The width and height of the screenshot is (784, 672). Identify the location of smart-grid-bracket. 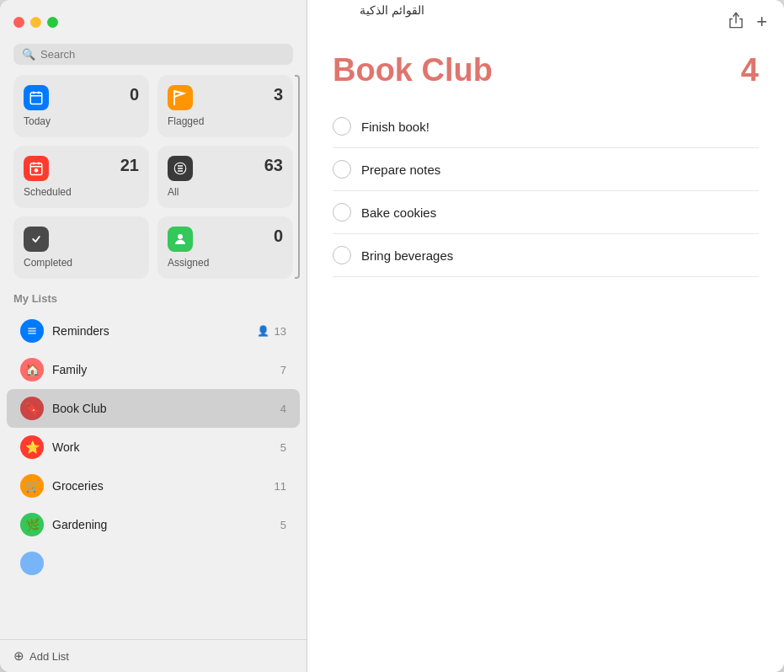
(297, 177).